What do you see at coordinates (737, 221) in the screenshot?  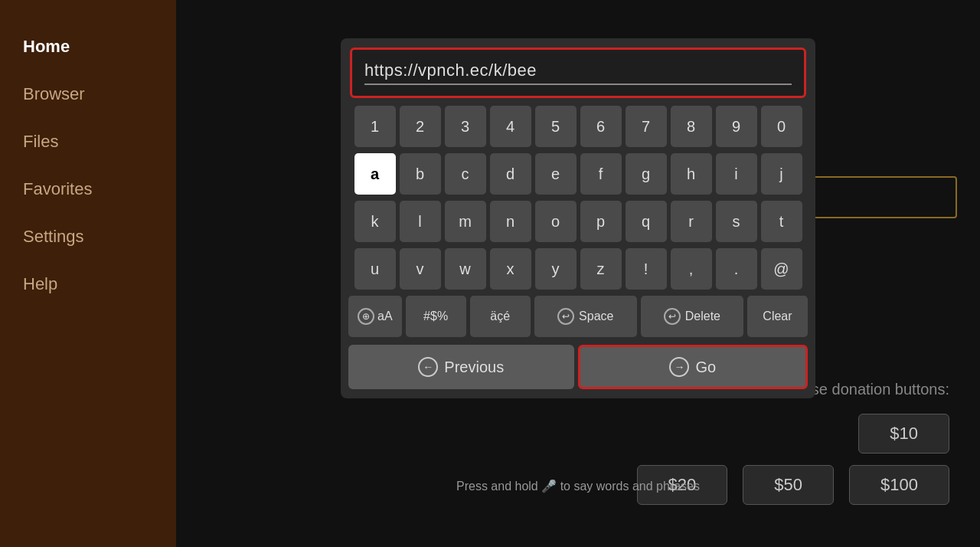 I see `key-s: s` at bounding box center [737, 221].